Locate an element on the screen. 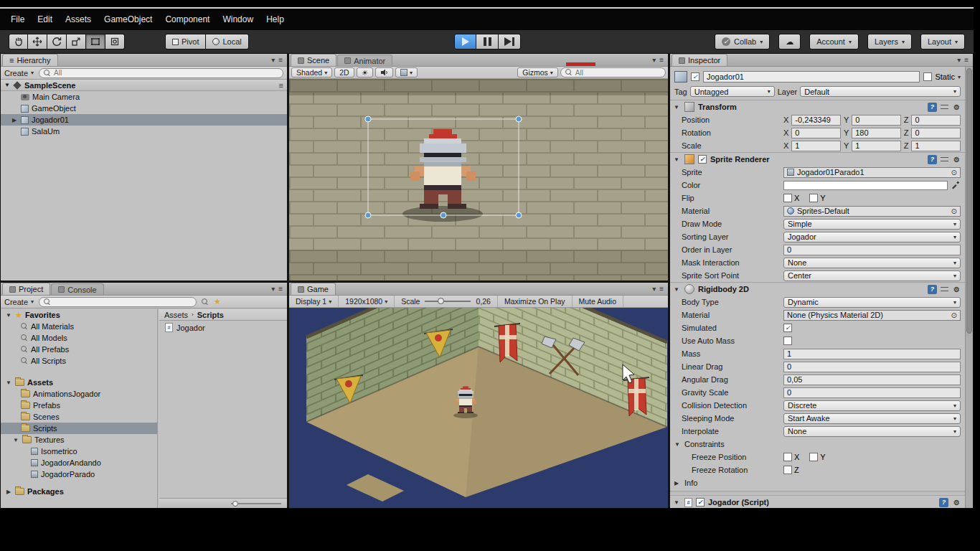 This screenshot has width=980, height=551. gravity-scale-field: 0 is located at coordinates (872, 393).